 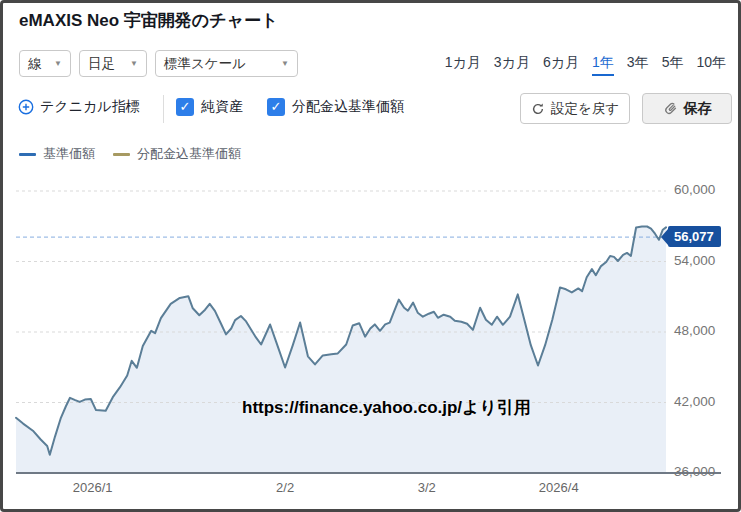 What do you see at coordinates (285, 488) in the screenshot?
I see `x-axis-label: 2/2` at bounding box center [285, 488].